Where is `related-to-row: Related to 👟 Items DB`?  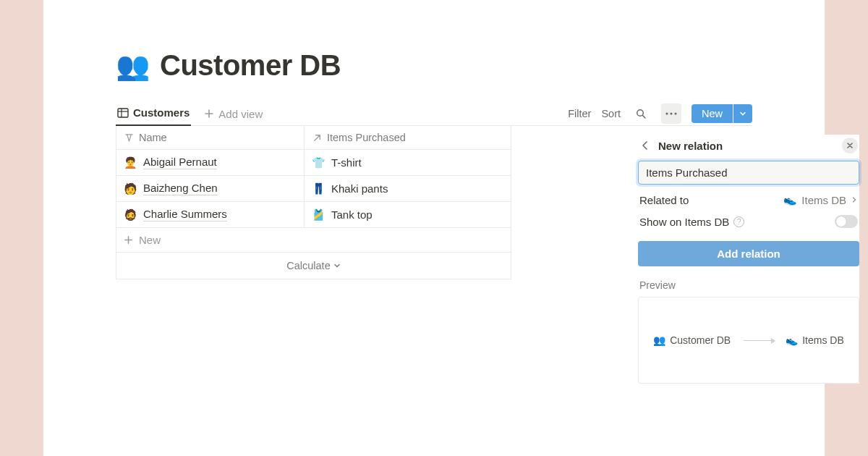
related-to-row: Related to 👟 Items DB is located at coordinates (749, 195).